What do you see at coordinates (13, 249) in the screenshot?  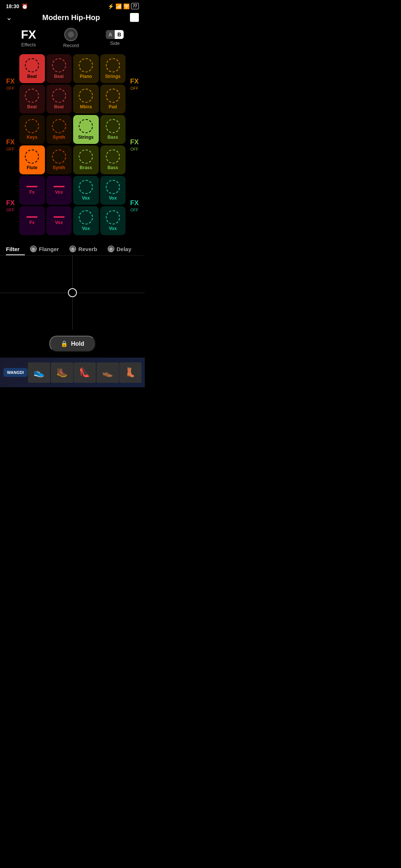 I see `filter-label: Filter` at bounding box center [13, 249].